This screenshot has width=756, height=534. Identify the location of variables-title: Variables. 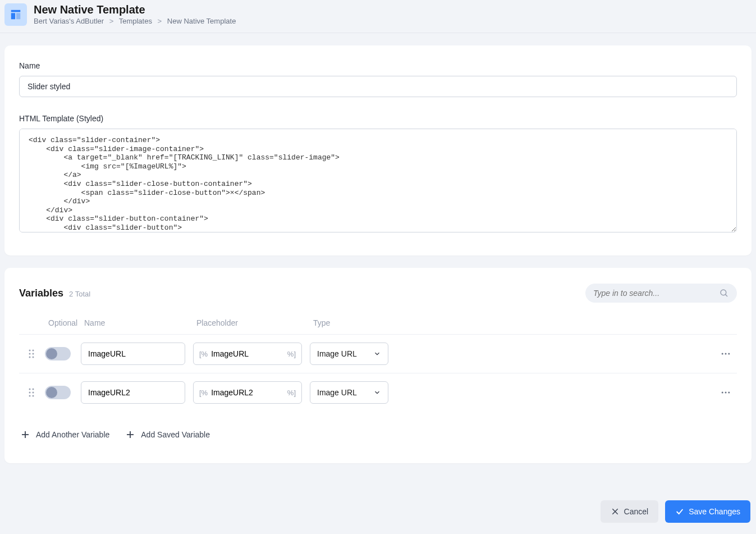
(42, 293).